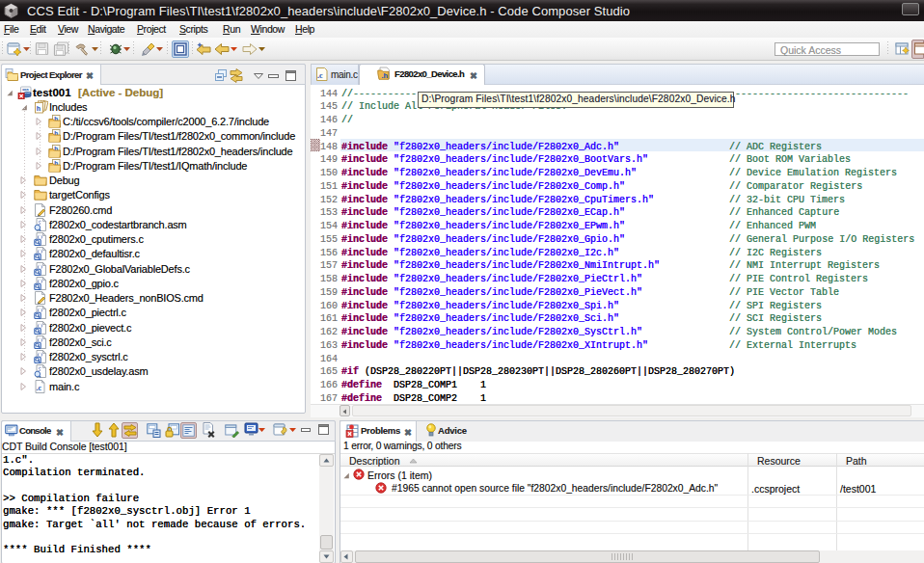 The width and height of the screenshot is (924, 563). I want to click on svg-text: .h, so click(386, 75).